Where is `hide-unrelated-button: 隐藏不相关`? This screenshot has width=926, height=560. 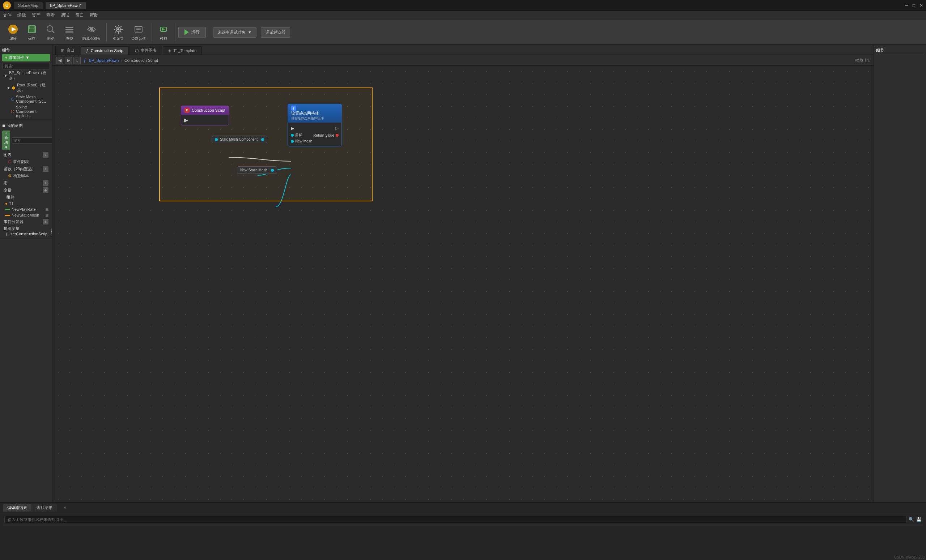 hide-unrelated-button: 隐藏不相关 is located at coordinates (92, 32).